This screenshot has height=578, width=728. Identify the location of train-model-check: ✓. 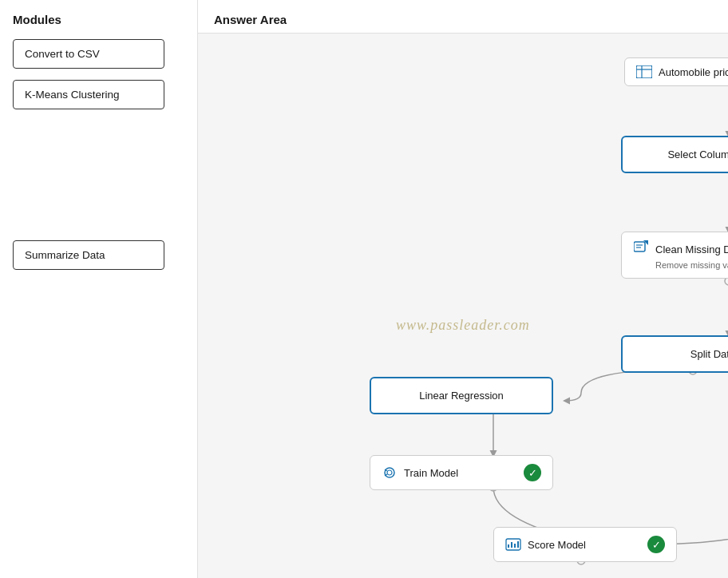
(532, 473).